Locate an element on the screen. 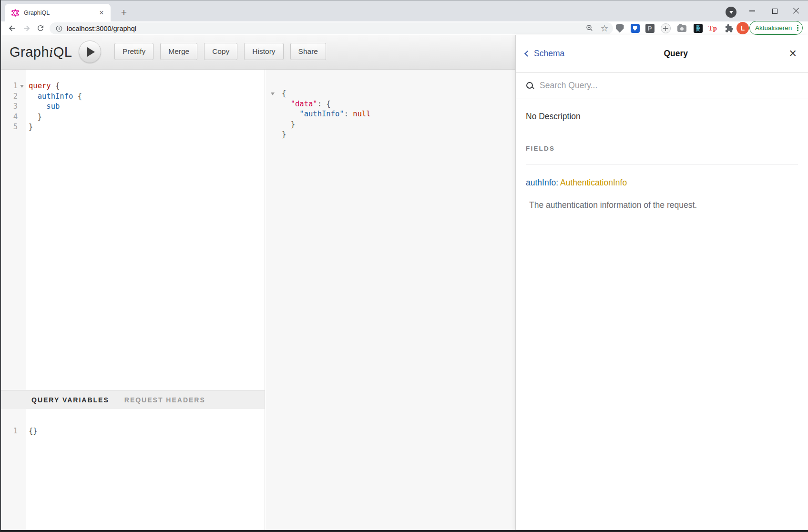  variables-tab-bar: QUERY VARIABLESREQUEST HEADERS is located at coordinates (133, 399).